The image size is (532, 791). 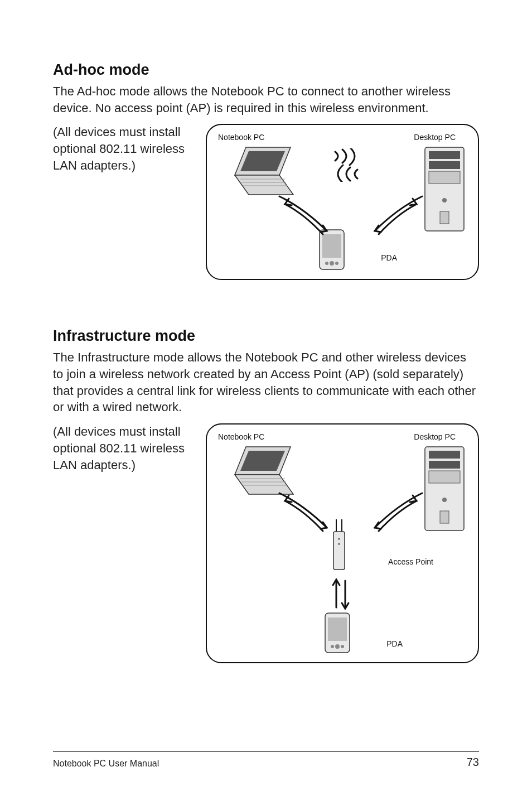 I want to click on label-desktop-2: Desktop PC, so click(x=435, y=437).